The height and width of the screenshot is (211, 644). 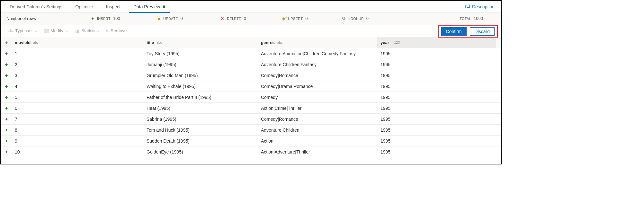 What do you see at coordinates (468, 7) in the screenshot?
I see `comment-icon` at bounding box center [468, 7].